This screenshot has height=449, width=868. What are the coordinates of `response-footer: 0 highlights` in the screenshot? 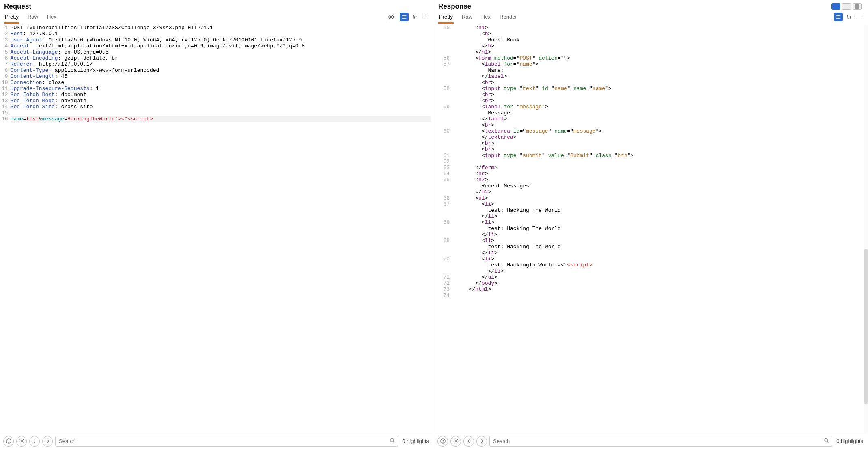 It's located at (651, 441).